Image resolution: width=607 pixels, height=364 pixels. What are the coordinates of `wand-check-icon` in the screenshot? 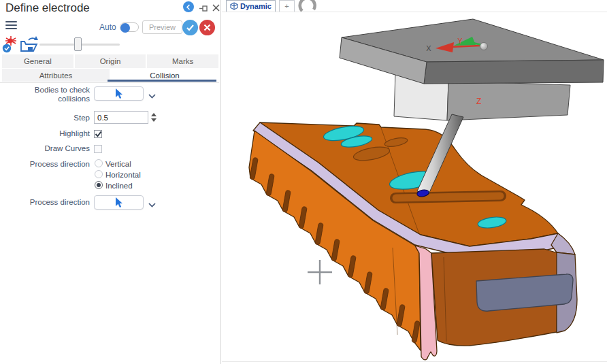 It's located at (11, 46).